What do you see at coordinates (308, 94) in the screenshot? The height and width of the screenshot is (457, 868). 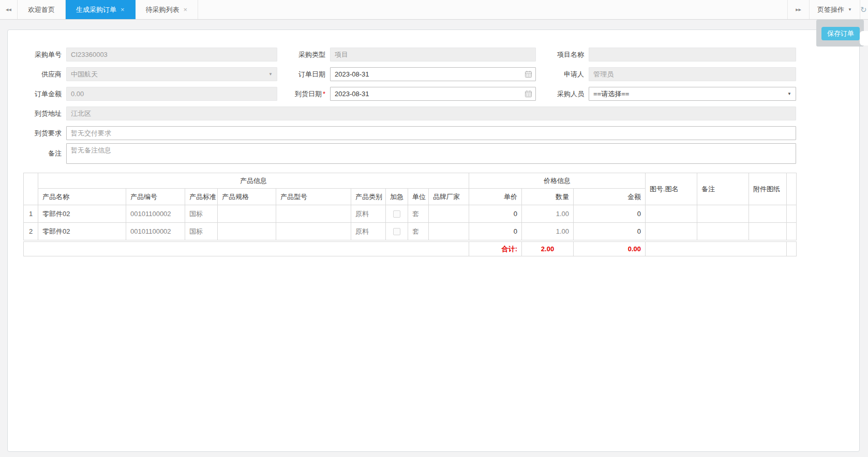 I see `arrival-date-label-text: 到货日期` at bounding box center [308, 94].